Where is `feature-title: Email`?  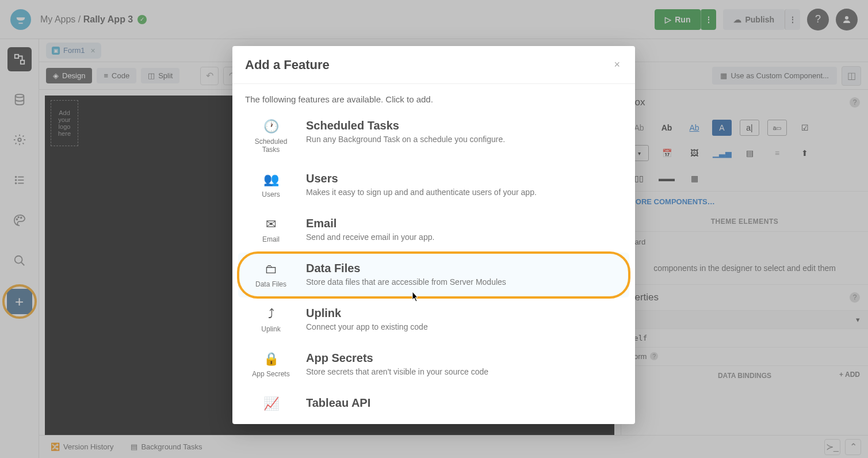 feature-title: Email is located at coordinates (464, 223).